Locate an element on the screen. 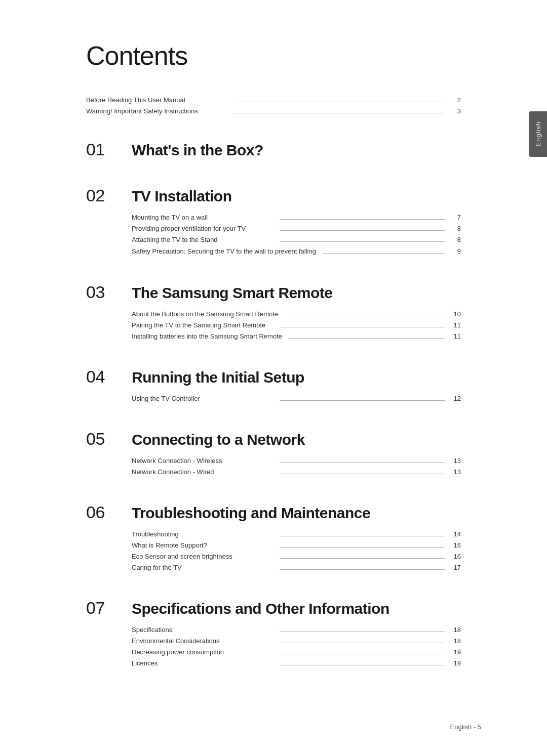  toc-entry: What is Remote Support?16 is located at coordinates (296, 545).